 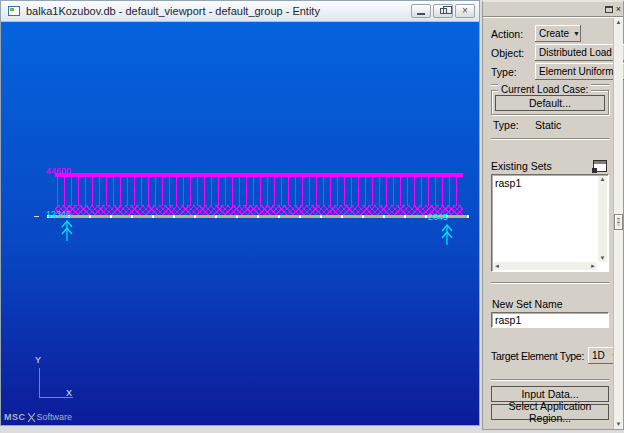 I want to click on target-element-type-value: 1D, so click(x=600, y=356).